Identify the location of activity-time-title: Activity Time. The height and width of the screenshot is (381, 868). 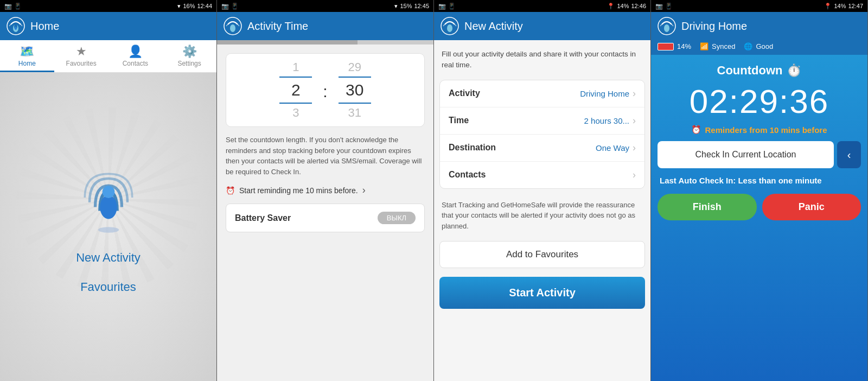
(278, 26).